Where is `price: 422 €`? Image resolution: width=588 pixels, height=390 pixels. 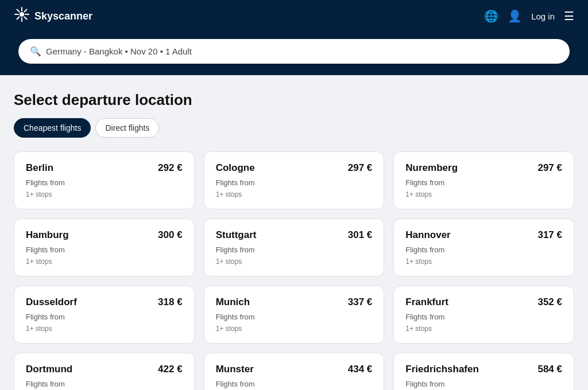 price: 422 € is located at coordinates (170, 369).